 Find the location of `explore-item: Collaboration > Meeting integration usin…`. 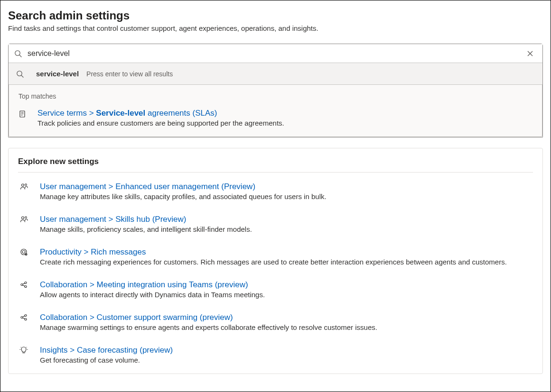

explore-item: Collaboration > Meeting integration usin… is located at coordinates (275, 289).